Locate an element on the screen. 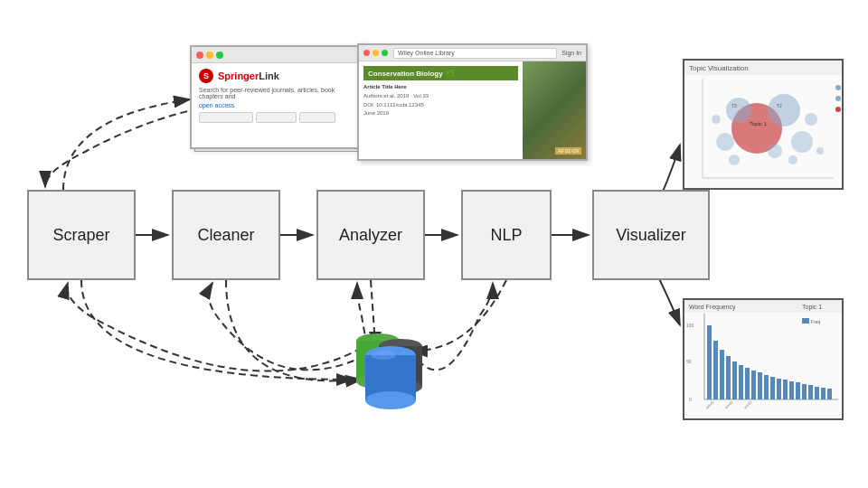 The height and width of the screenshot is (488, 868). cleaner-label: Cleaner is located at coordinates (226, 235).